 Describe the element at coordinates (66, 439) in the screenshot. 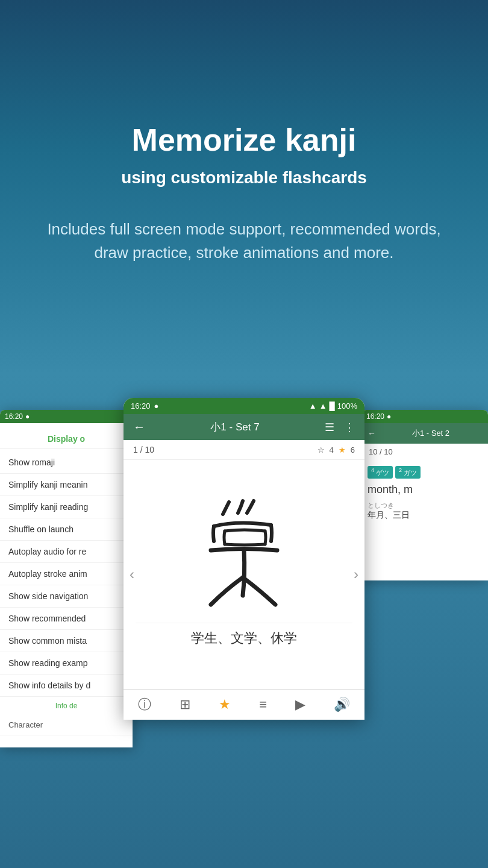

I see `drawer-title: Display o` at that location.